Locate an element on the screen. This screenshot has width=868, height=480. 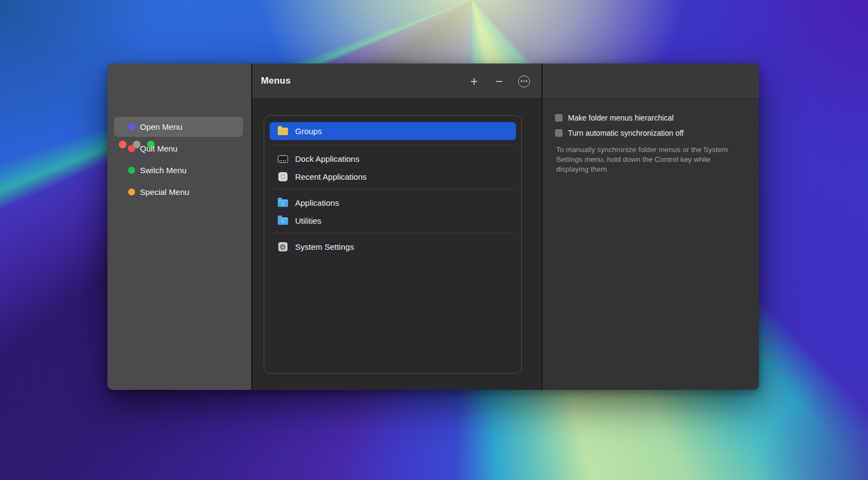
ellipsis-circle-icon is located at coordinates (524, 81).